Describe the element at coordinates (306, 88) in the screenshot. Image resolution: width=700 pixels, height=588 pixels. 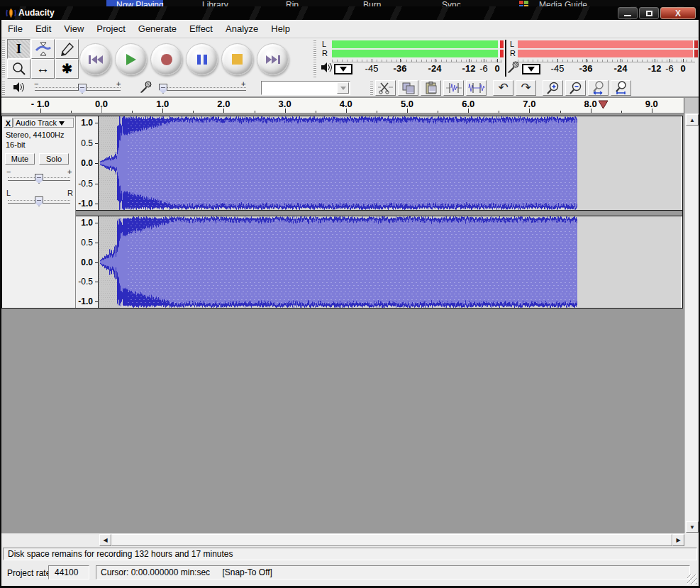
I see `input-source-select` at that location.